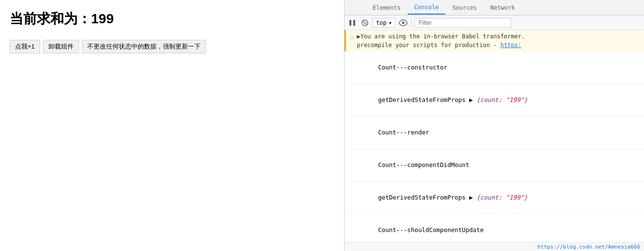 This screenshot has width=644, height=251. I want to click on console-tab: Console, so click(426, 8).